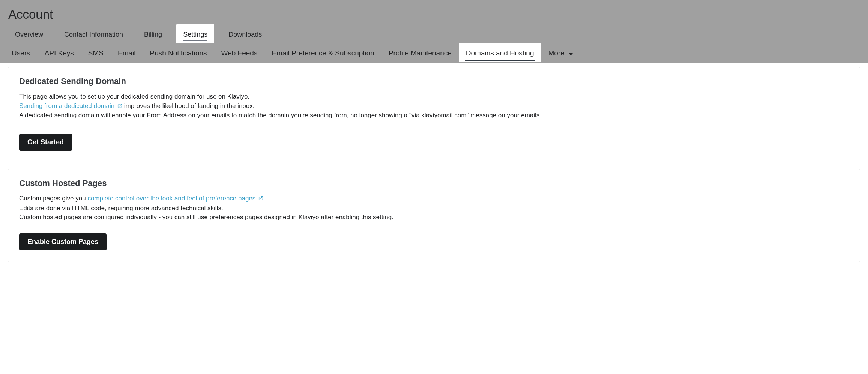 The image size is (868, 374). I want to click on dedicated-line3: A dedicated sending domain will enable y…, so click(434, 115).